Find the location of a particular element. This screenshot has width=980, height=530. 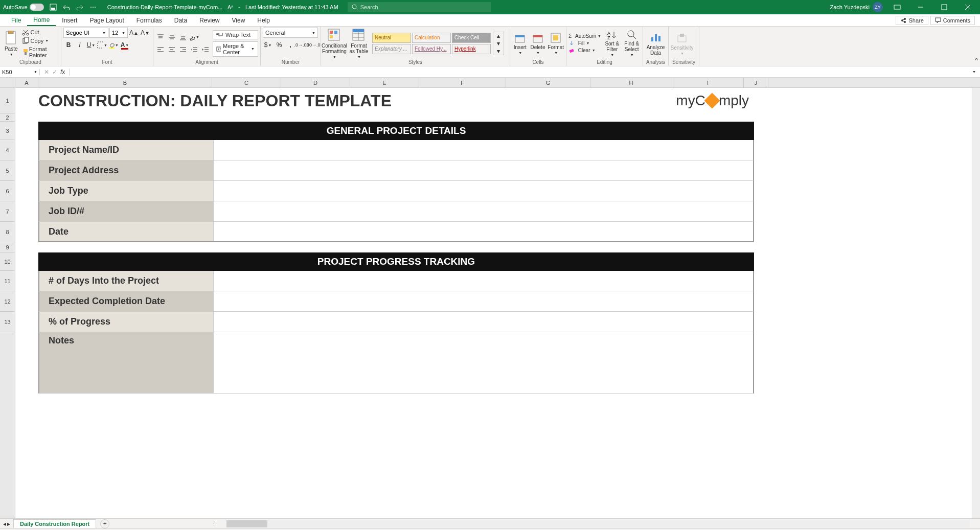

search-box is located at coordinates (419, 7).